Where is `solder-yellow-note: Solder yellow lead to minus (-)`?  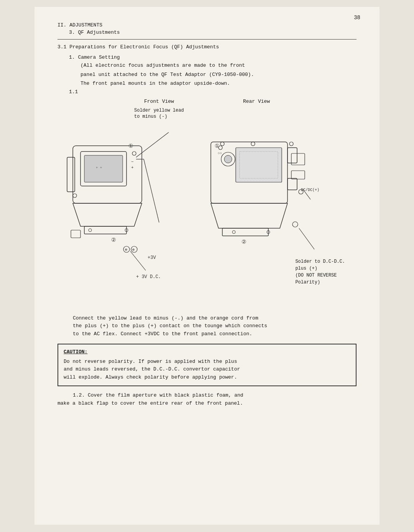 solder-yellow-note: Solder yellow lead to minus (-) is located at coordinates (159, 114).